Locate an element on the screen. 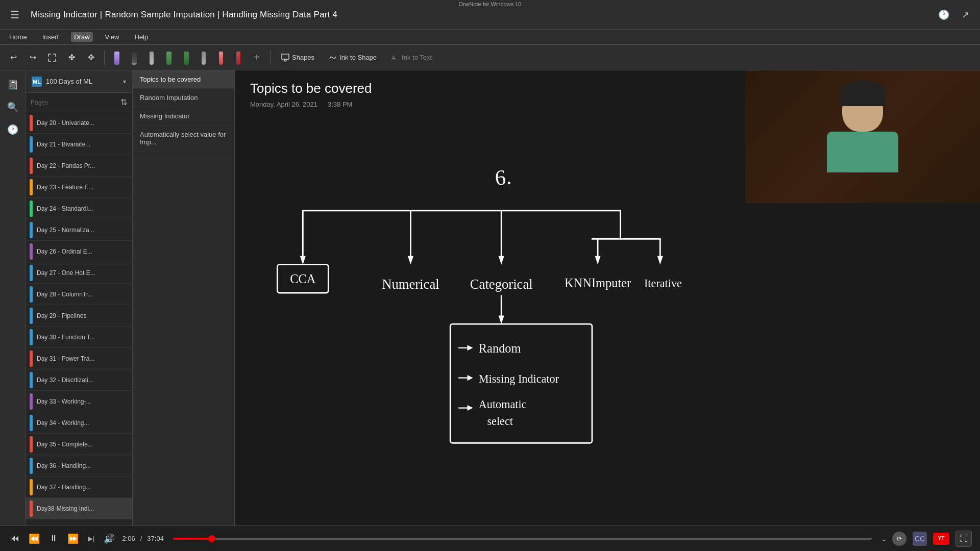  pen1-button is located at coordinates (117, 58).